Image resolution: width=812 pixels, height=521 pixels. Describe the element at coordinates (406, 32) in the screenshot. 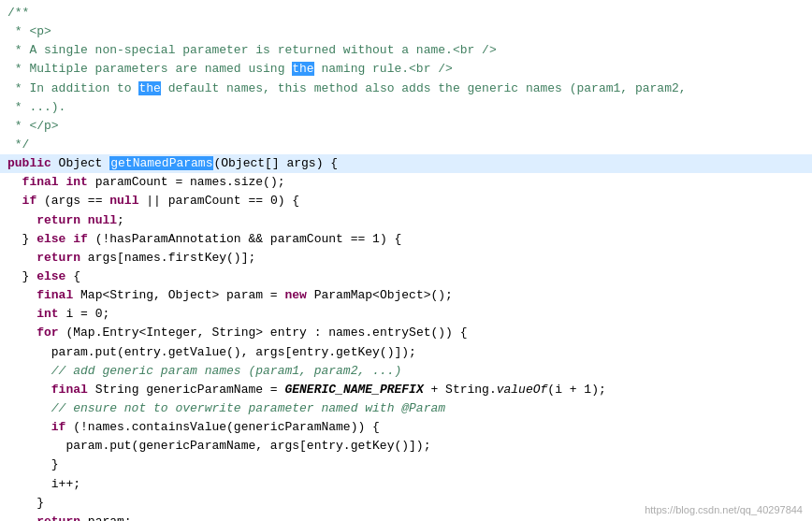

I see `code-line-2: * <p>` at that location.